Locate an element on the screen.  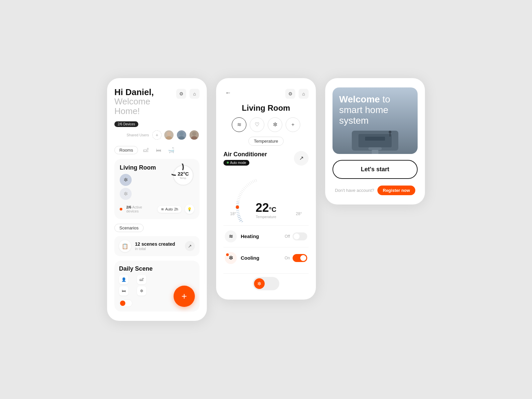
auto-wind-icon: ≋ is located at coordinates (162, 209).